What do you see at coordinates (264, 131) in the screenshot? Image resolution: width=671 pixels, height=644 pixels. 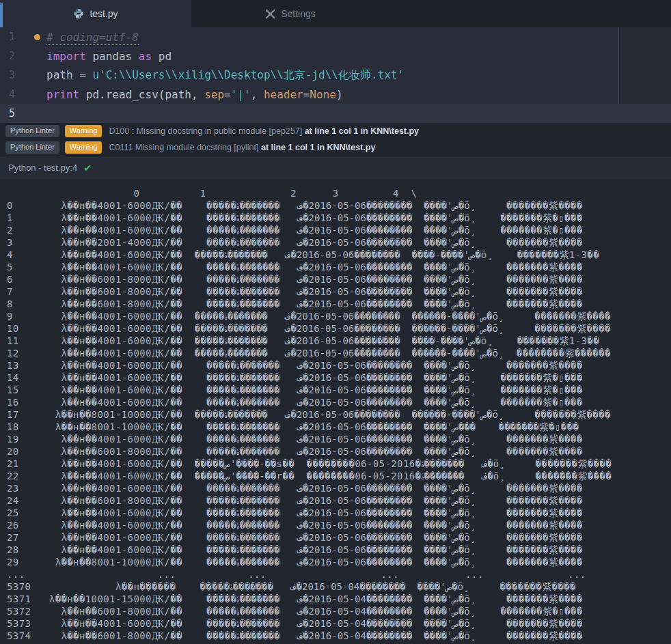 I see `lint-message: D100 : Missing docstring in public modul…` at bounding box center [264, 131].